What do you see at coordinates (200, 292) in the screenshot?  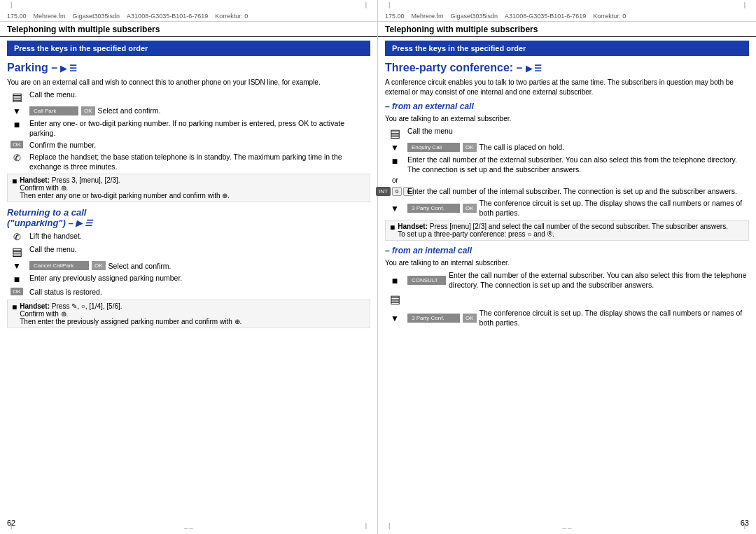 I see `step-ok-2-text: Call status is restored.` at bounding box center [200, 292].